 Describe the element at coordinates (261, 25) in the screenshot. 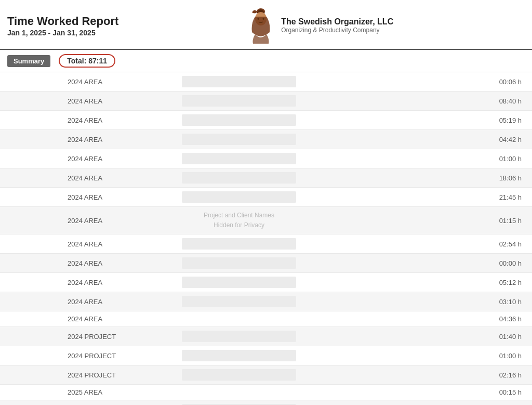

I see `company-logo-icon` at that location.